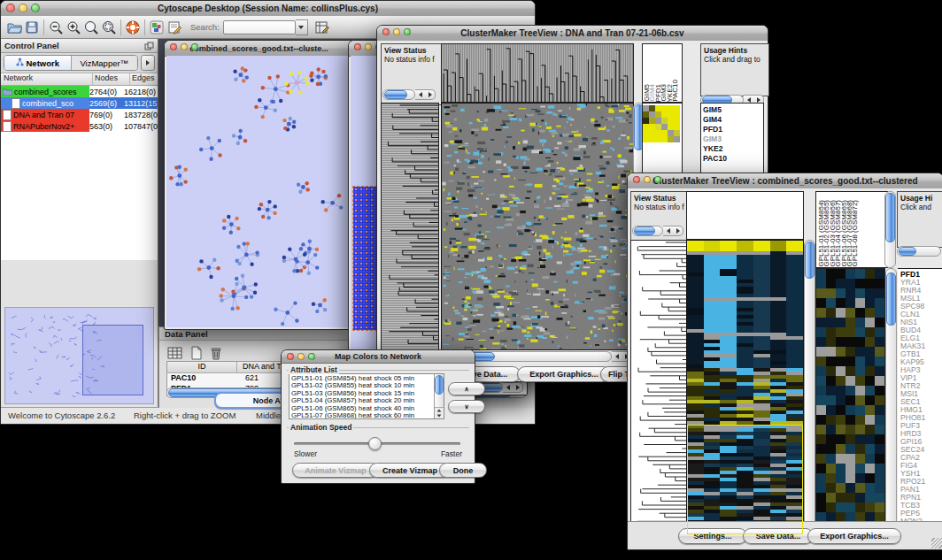 This screenshot has height=560, width=942. Describe the element at coordinates (572, 34) in the screenshot. I see `treeview1-titlebar: ClusterMaker TreeView : DNA and Tran 07-…` at that location.